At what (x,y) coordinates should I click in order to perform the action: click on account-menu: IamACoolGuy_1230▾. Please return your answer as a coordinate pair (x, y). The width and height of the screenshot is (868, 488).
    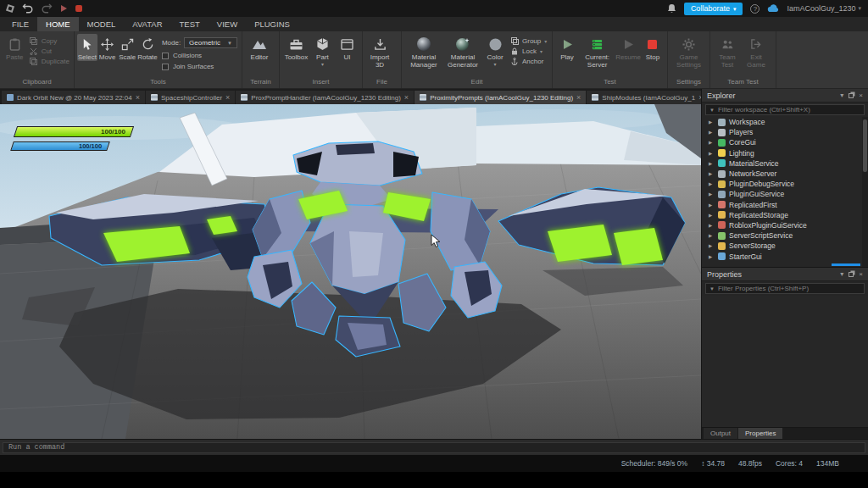
    Looking at the image, I should click on (824, 8).